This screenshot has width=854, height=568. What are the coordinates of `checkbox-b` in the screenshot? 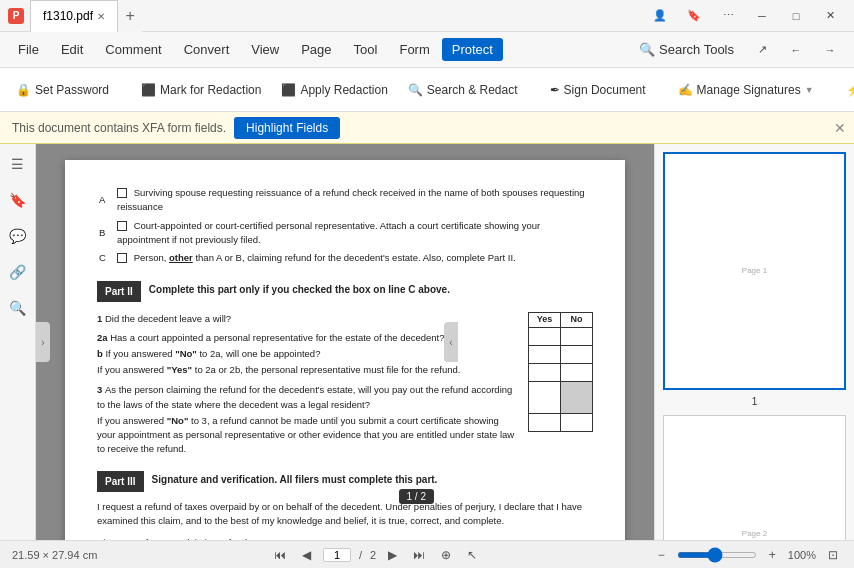 It's located at (122, 226).